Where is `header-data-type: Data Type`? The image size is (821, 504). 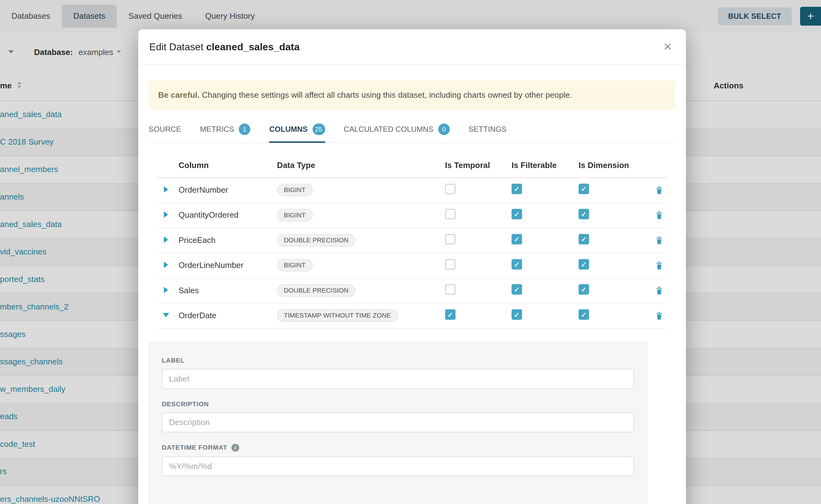 header-data-type: Data Type is located at coordinates (361, 165).